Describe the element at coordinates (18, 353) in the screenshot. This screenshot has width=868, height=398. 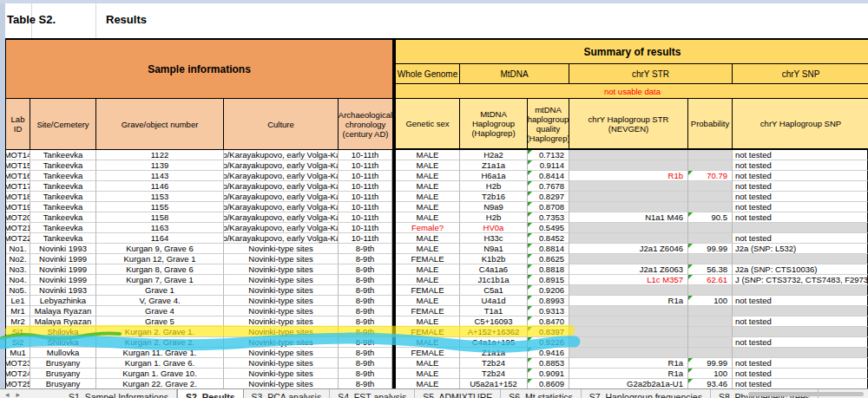
I see `cell-lab: Mu1` at that location.